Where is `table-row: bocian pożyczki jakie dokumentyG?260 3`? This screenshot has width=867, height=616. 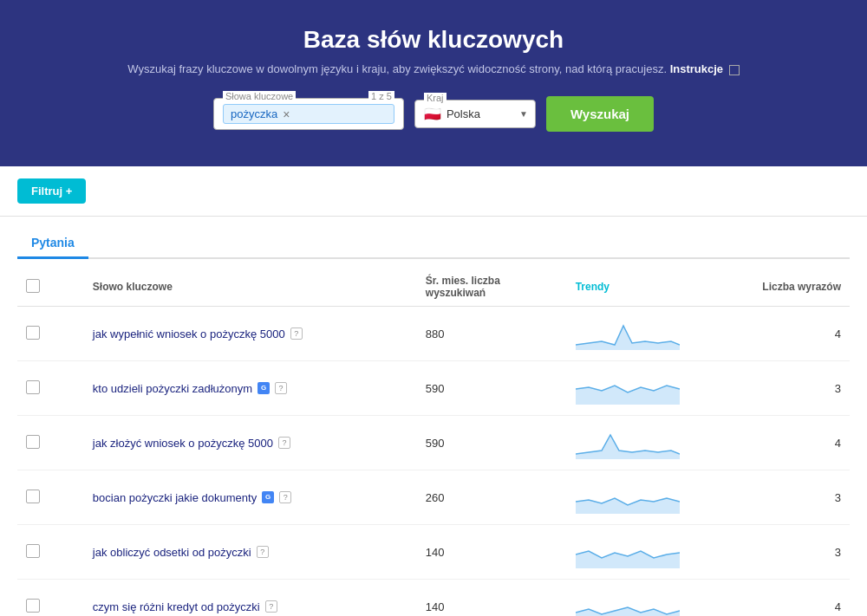 table-row: bocian pożyczki jakie dokumentyG?260 3 is located at coordinates (434, 497).